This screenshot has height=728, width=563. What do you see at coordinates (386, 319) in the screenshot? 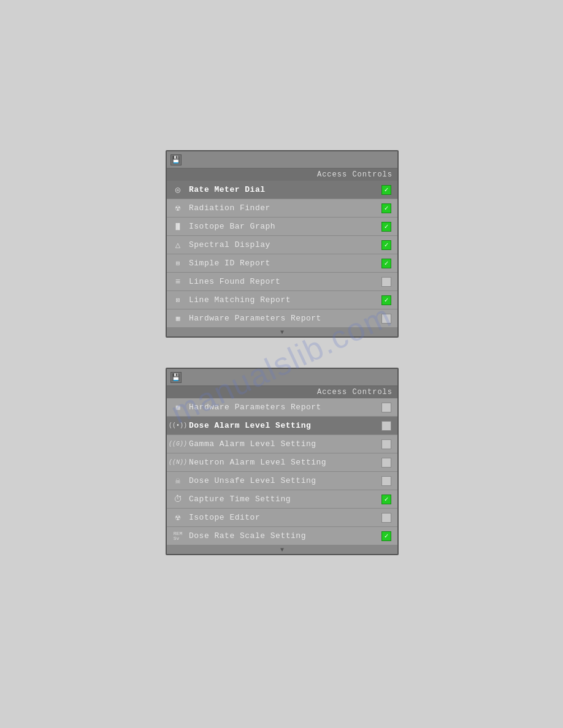
I see `checkbox-unchecked-hardware-parameters-report` at bounding box center [386, 319].